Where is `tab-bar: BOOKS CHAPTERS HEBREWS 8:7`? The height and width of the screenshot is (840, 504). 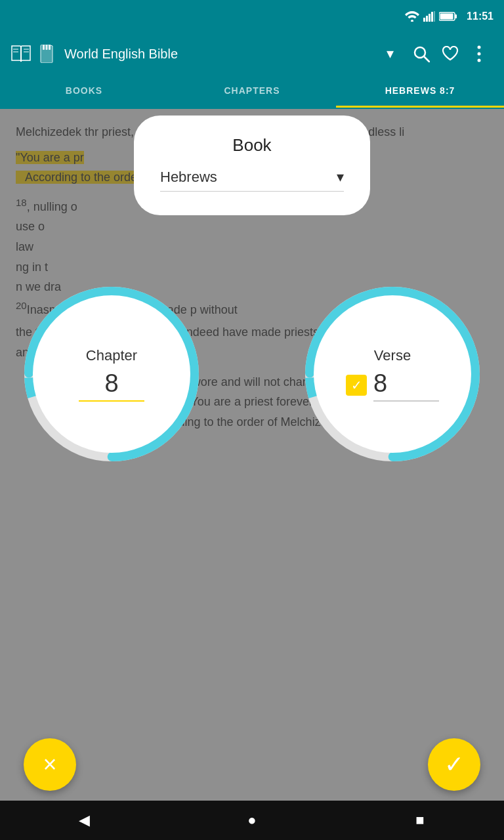
tab-bar: BOOKS CHAPTERS HEBREWS 8:7 is located at coordinates (252, 92).